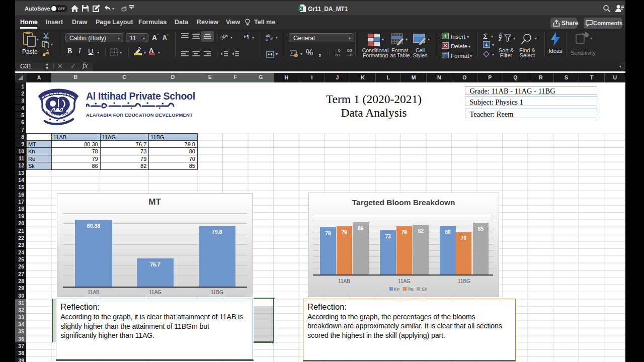 This screenshot has width=644, height=362. What do you see at coordinates (301, 9) in the screenshot?
I see `svg-text: X` at bounding box center [301, 9].